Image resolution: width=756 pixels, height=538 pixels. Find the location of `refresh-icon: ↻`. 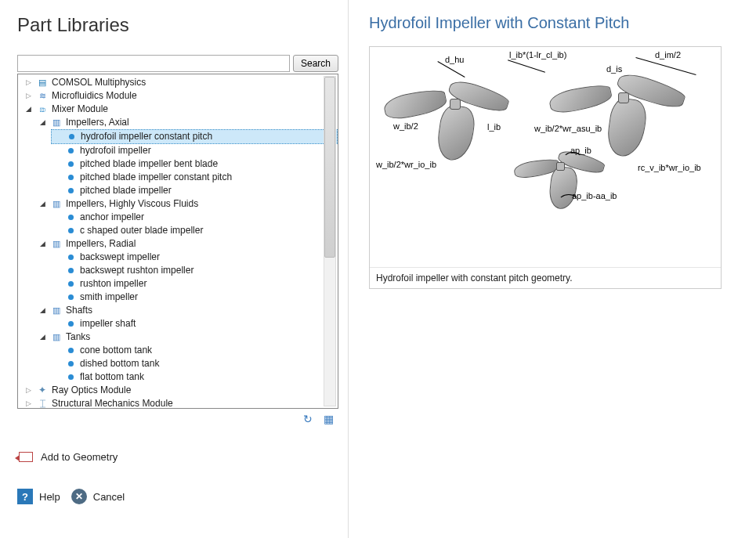

refresh-icon: ↻ is located at coordinates (308, 419).